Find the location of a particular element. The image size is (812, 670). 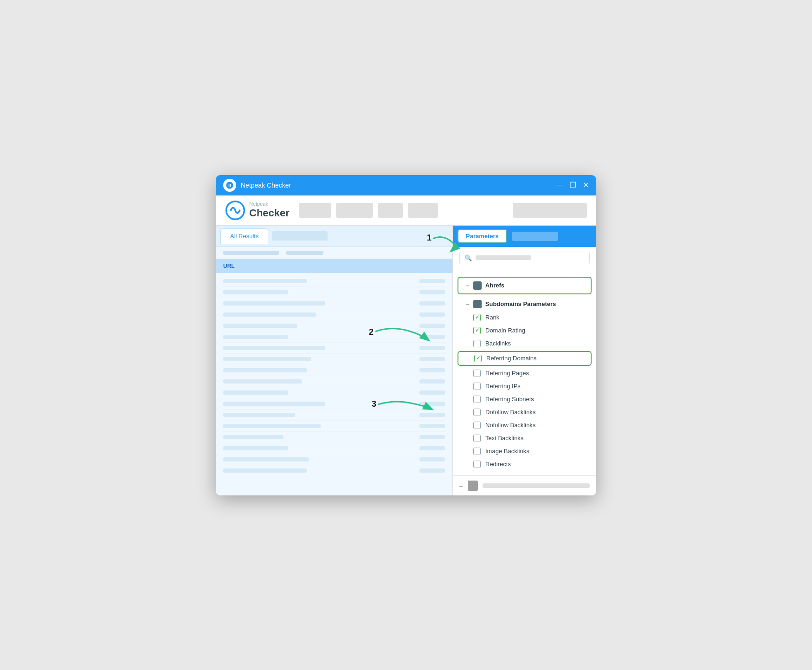

tab-parameters: Parameters is located at coordinates (483, 236).